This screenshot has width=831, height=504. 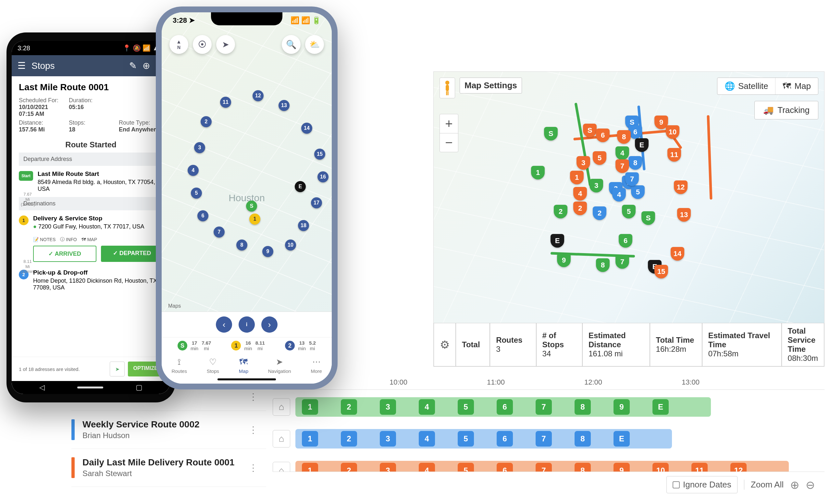 What do you see at coordinates (702, 485) in the screenshot?
I see `ignore-dates-checkbox: Ignore Dates` at bounding box center [702, 485].